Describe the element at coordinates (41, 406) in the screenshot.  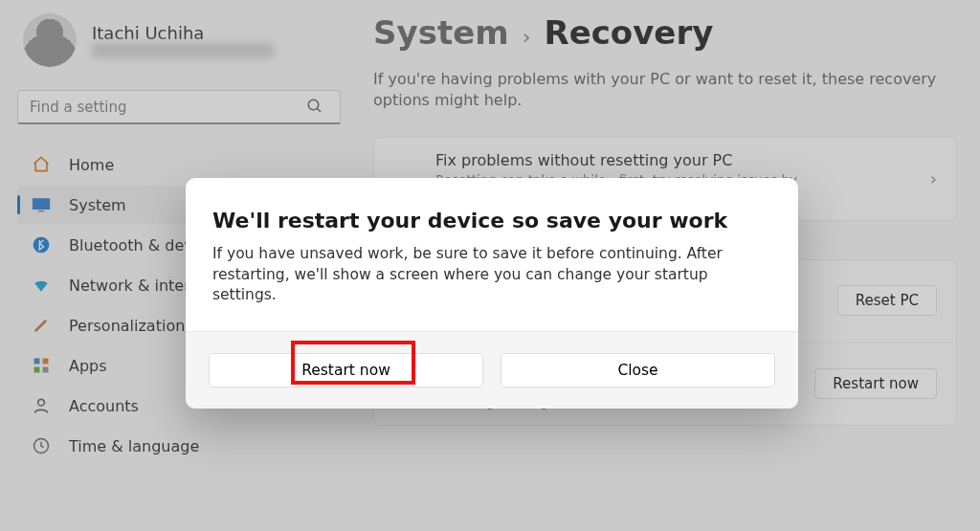
I see `person-icon` at that location.